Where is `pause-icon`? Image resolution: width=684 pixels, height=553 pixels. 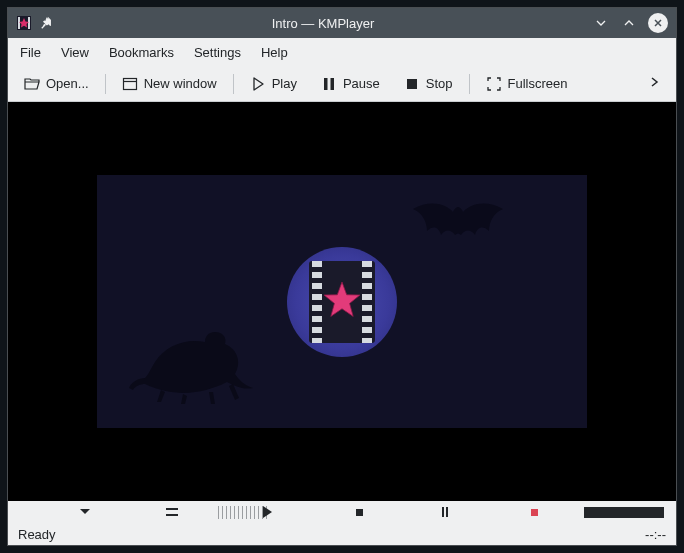
pause-icon is located at coordinates (329, 84).